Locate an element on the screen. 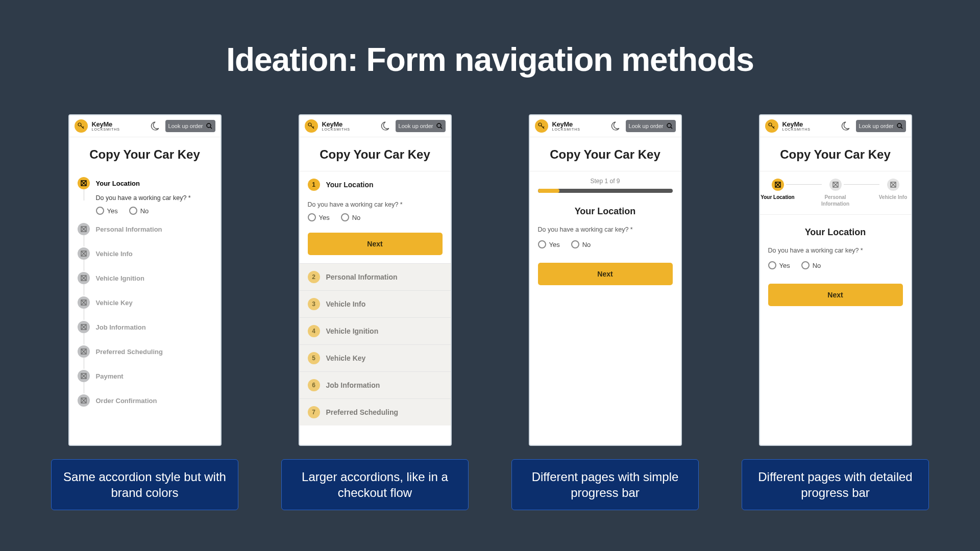 This screenshot has height=551, width=980. accordion-step: 2Personal Information is located at coordinates (375, 277).